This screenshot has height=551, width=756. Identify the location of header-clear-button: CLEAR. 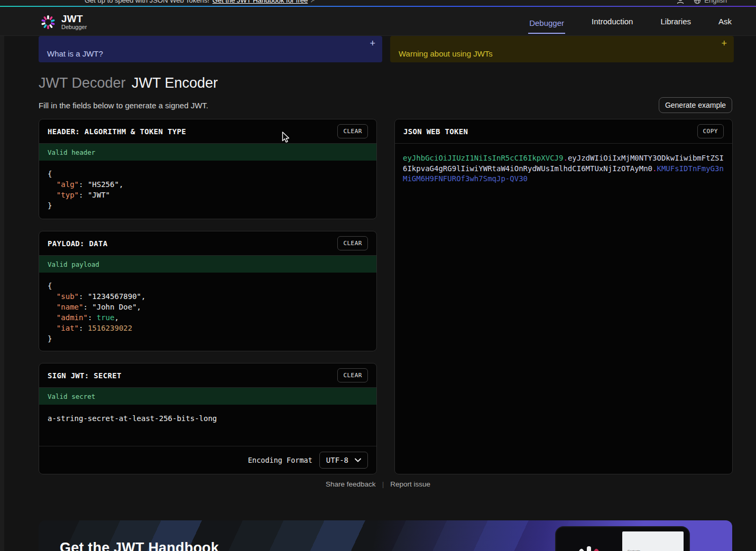
(353, 131).